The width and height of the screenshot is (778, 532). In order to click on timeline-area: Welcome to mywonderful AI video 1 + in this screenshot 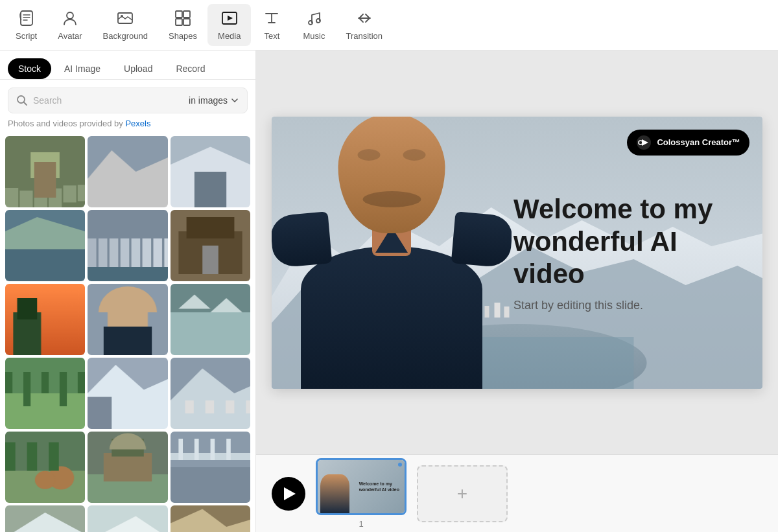, I will do `click(517, 493)`.